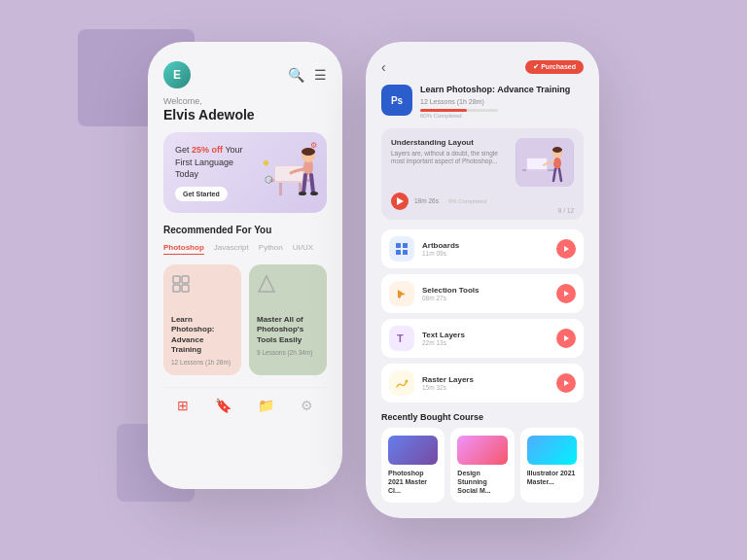 The image size is (747, 560). What do you see at coordinates (307, 75) in the screenshot?
I see `header-icons: 🔍 ☰` at bounding box center [307, 75].